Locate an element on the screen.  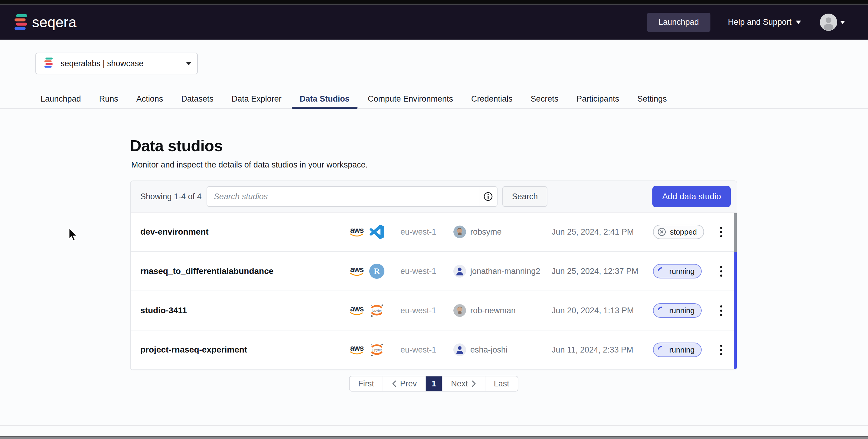
help-and-support-label: Help and Support is located at coordinates (760, 22).